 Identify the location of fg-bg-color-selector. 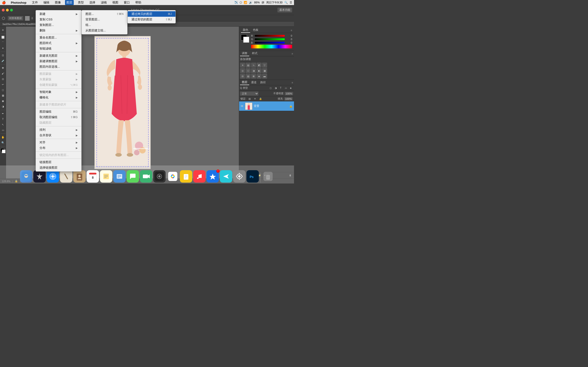
(3, 150).